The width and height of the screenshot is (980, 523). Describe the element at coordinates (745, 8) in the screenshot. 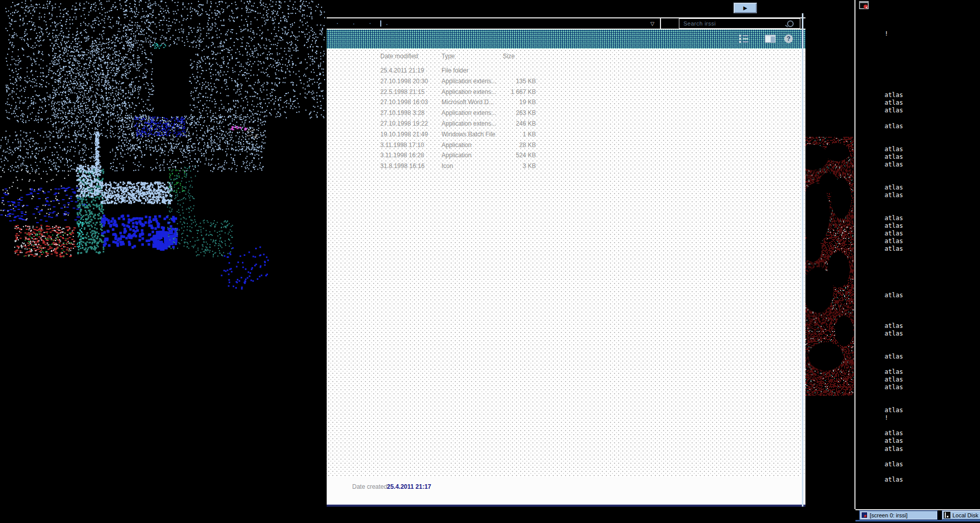

I see `play-button: ▶` at that location.